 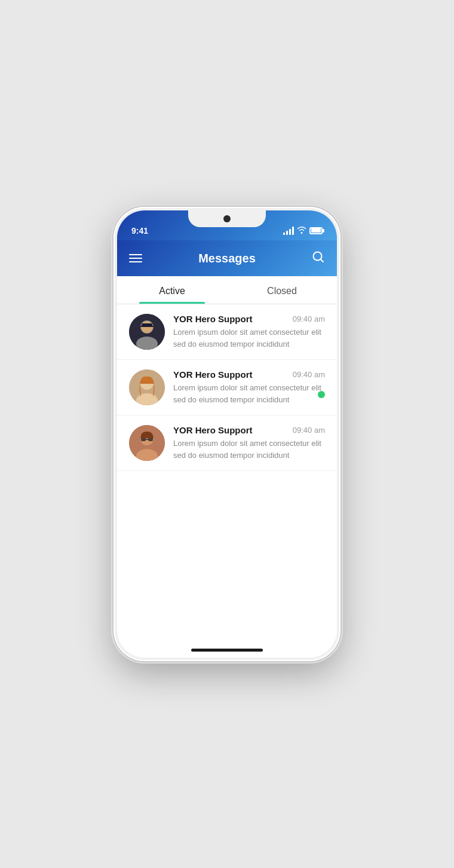 I want to click on signal-icon, so click(x=289, y=231).